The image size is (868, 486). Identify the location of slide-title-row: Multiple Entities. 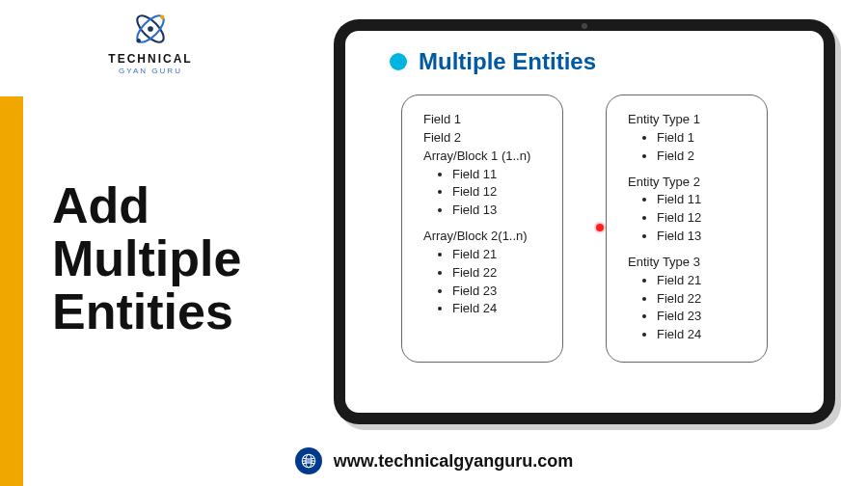
(593, 62).